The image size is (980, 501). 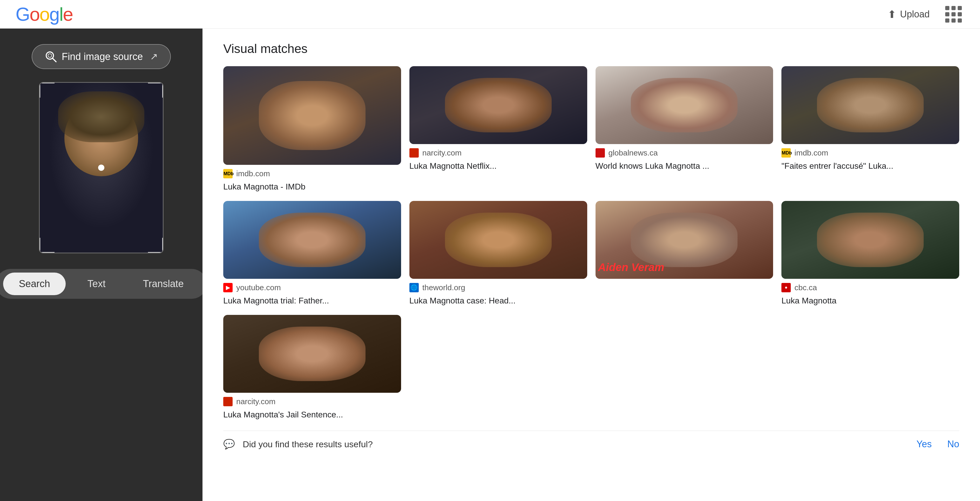 What do you see at coordinates (591, 49) in the screenshot?
I see `visual-matches-title: Visual matches` at bounding box center [591, 49].